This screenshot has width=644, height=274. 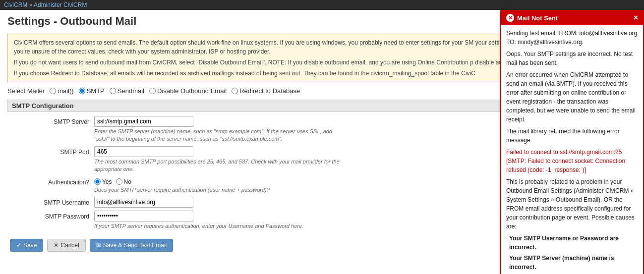 I want to click on auth-label: Authentication?, so click(x=50, y=181).